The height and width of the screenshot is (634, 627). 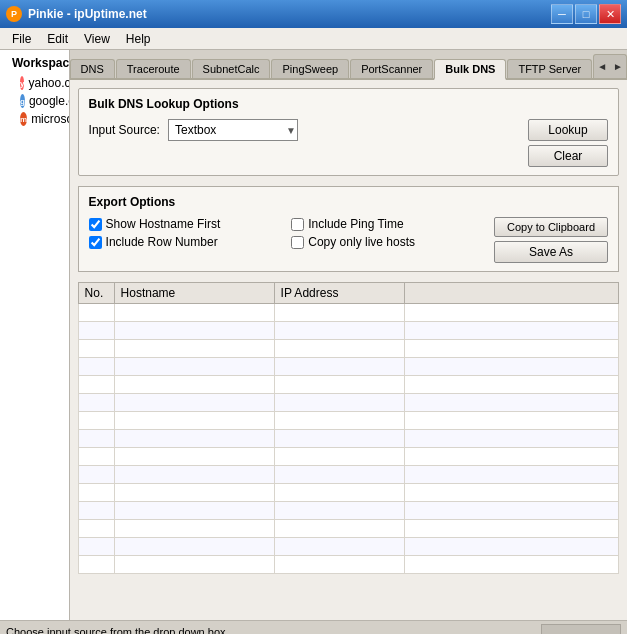 What do you see at coordinates (586, 14) in the screenshot?
I see `maximize-button: □` at bounding box center [586, 14].